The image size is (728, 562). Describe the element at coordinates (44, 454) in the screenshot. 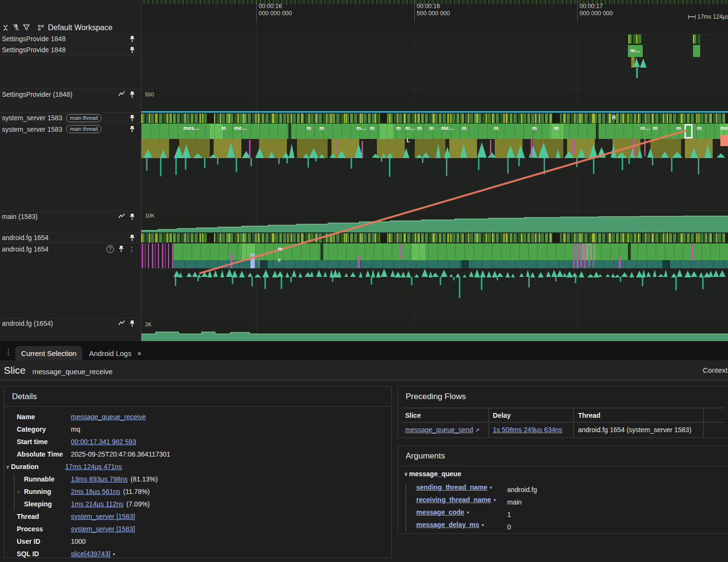

I see `detail-label: Absolute Time` at that location.